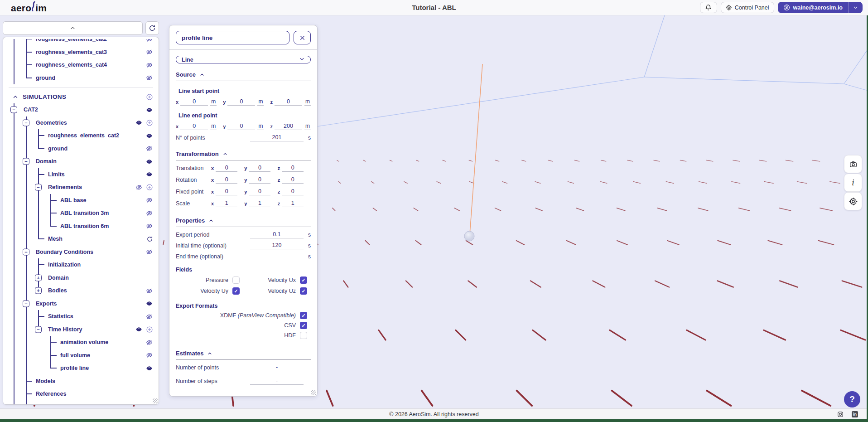 This screenshot has height=422, width=868. I want to click on export-type-select: Line, so click(243, 60).